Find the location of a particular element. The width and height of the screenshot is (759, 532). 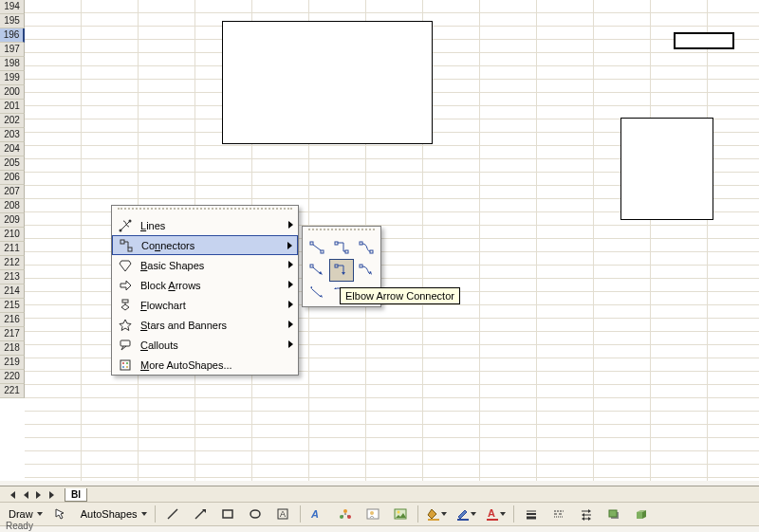

row-headers: 1941951961971981992002012022032042052062… is located at coordinates (12, 241).